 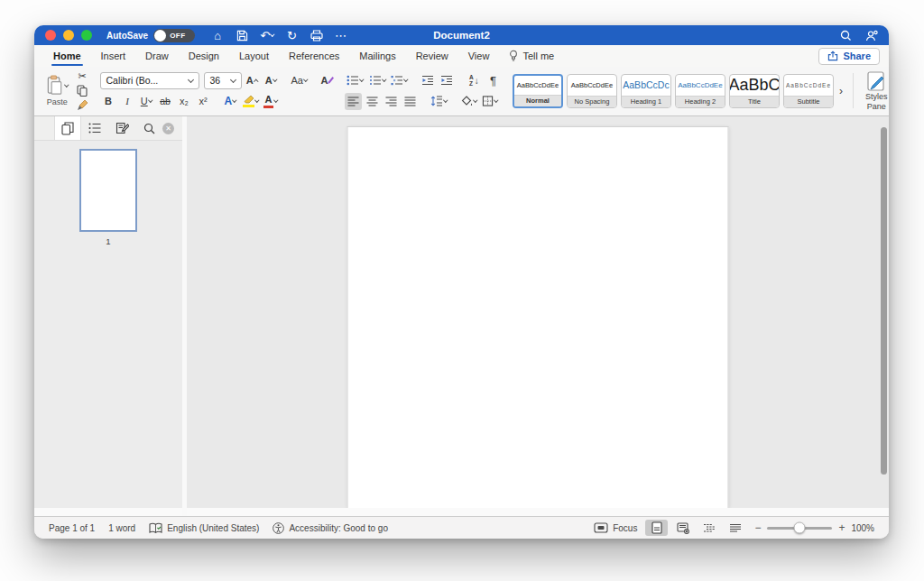 What do you see at coordinates (330, 529) in the screenshot?
I see `accessibility-status: Accessibility: Good to go` at bounding box center [330, 529].